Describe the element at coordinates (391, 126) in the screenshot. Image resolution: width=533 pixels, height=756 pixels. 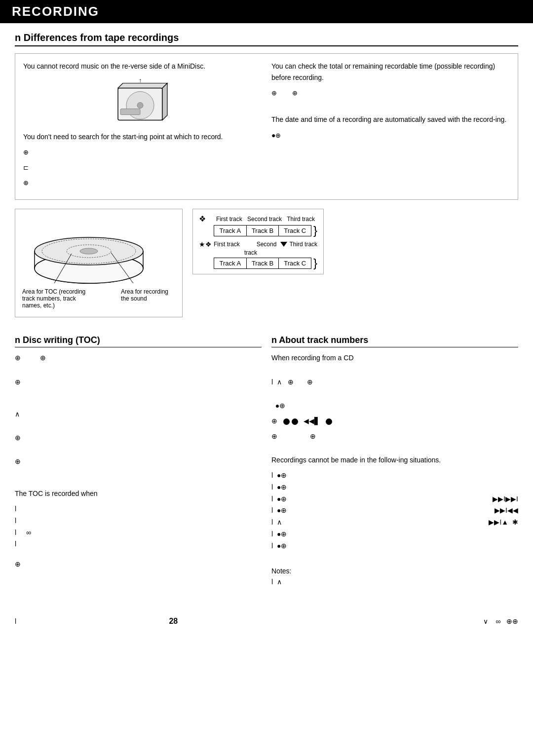
I see `info-right: You can check the total or remaining rec…` at that location.